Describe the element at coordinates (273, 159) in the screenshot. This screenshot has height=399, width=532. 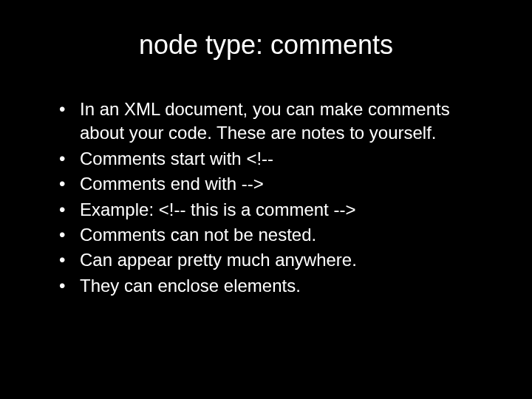
I see `list-item: Comments start with <!--` at that location.